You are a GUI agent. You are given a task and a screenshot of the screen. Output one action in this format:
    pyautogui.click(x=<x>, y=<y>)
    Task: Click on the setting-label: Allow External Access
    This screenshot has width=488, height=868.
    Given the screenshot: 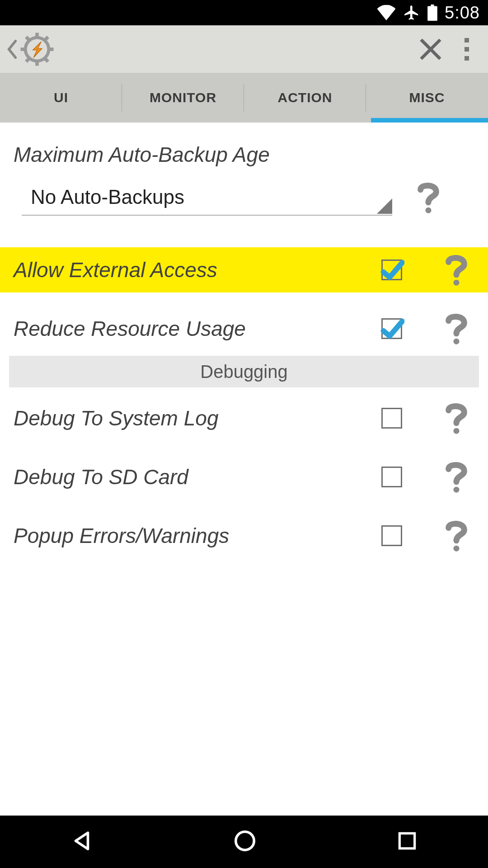 What is the action you would take?
    pyautogui.click(x=197, y=270)
    